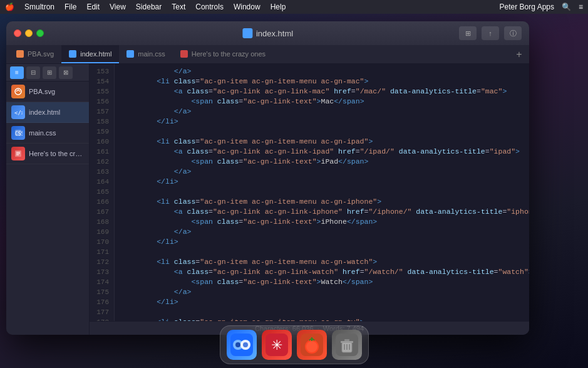 The image size is (588, 368). Describe the element at coordinates (20, 54) in the screenshot. I see `tab-icon-svg` at that location.